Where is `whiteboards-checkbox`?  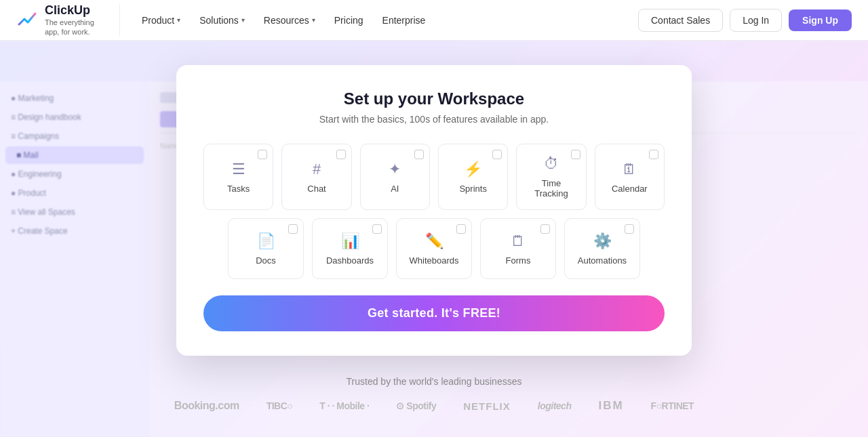 whiteboards-checkbox is located at coordinates (461, 229).